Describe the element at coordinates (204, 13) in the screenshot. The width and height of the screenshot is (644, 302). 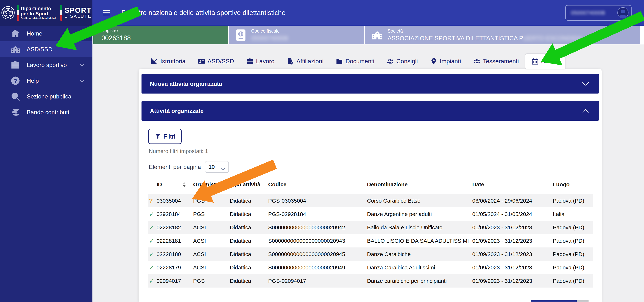
I see `page-title: Registro nazionale delle attività sporti…` at that location.